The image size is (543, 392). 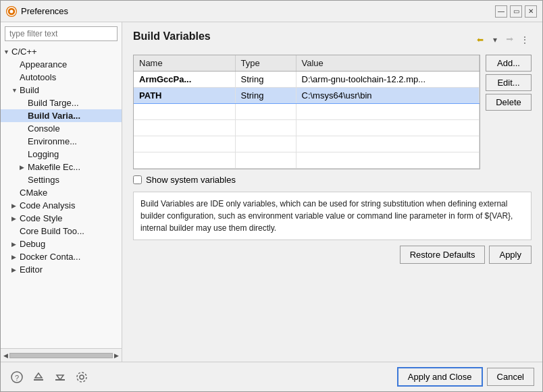 What do you see at coordinates (54, 116) in the screenshot?
I see `sidebar-item-label: Build Varia...` at bounding box center [54, 116].